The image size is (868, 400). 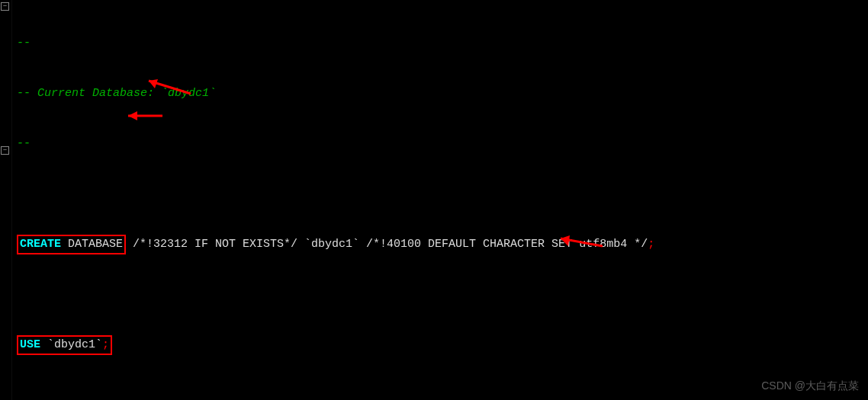 What do you see at coordinates (442, 345) in the screenshot?
I see `code-line: USE `dbydc1`;` at bounding box center [442, 345].